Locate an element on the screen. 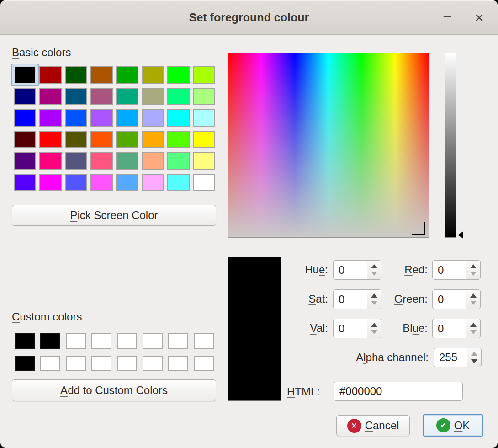  ok-label: OK is located at coordinates (462, 426).